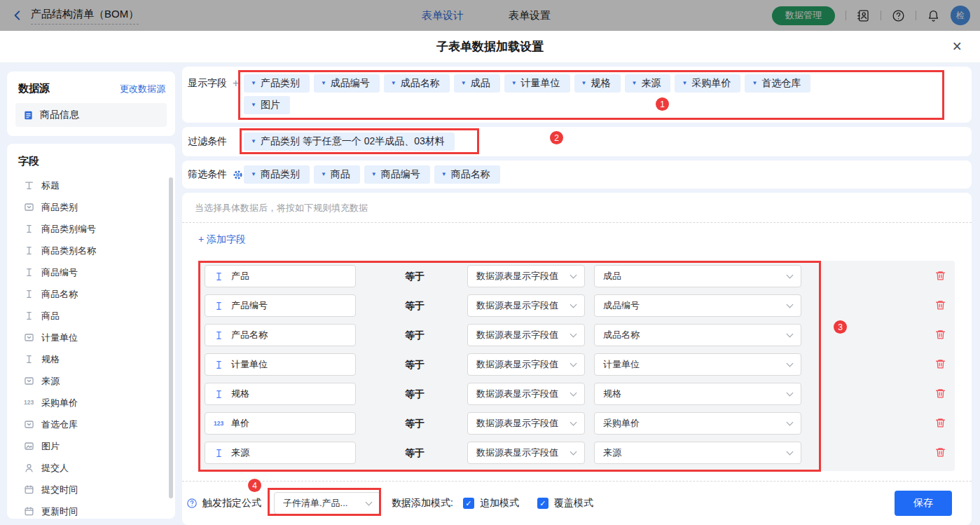  What do you see at coordinates (698, 423) in the screenshot?
I see `source-field-select: 采购单价` at bounding box center [698, 423].